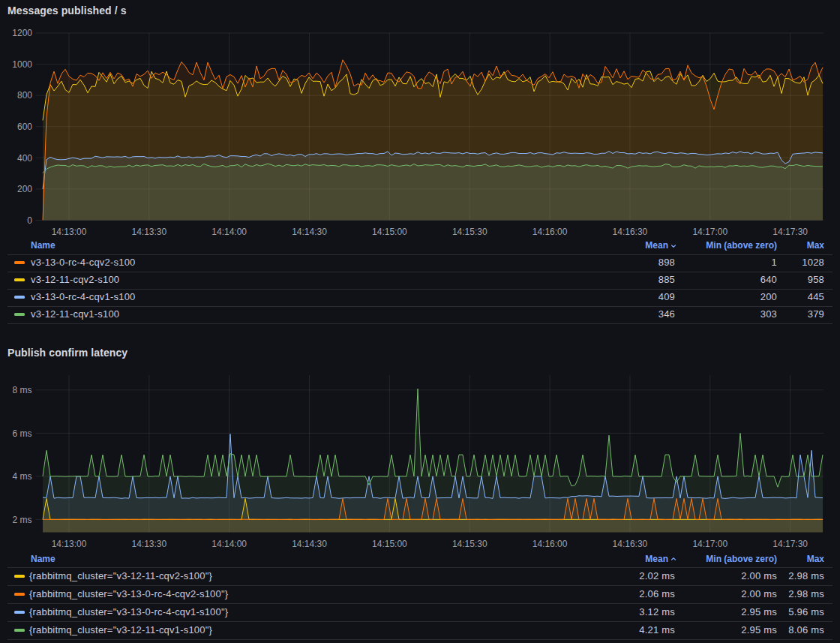 This screenshot has height=643, width=840. Describe the element at coordinates (22, 65) in the screenshot. I see `svg-text: 1000` at that location.